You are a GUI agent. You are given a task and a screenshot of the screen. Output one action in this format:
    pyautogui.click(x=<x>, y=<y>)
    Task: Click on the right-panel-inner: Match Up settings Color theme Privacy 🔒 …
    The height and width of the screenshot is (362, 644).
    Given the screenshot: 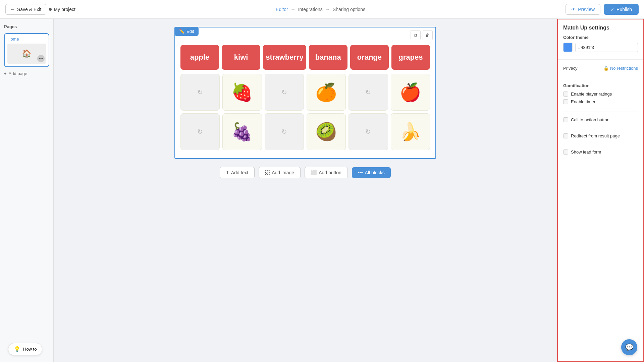 What is the action you would take?
    pyautogui.click(x=600, y=190)
    